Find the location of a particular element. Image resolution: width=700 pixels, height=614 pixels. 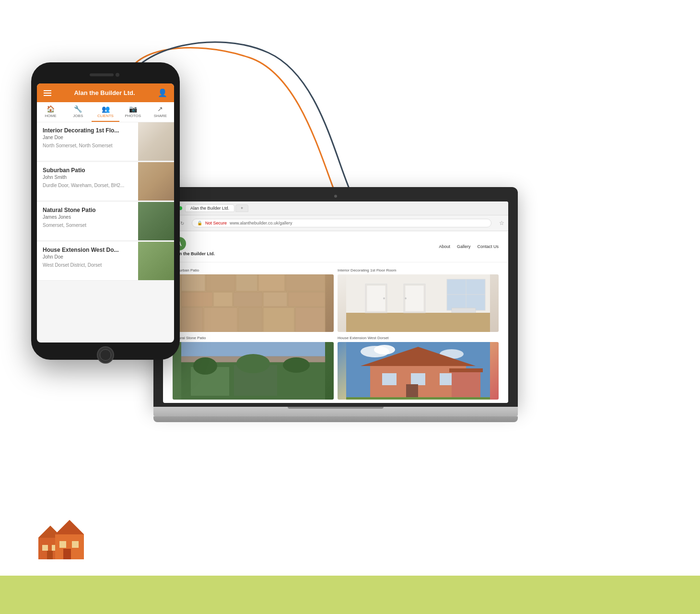

address-bar-row: ← → ↻ 🔒 Not Secure www.alanthebuilder.co… is located at coordinates (336, 224).